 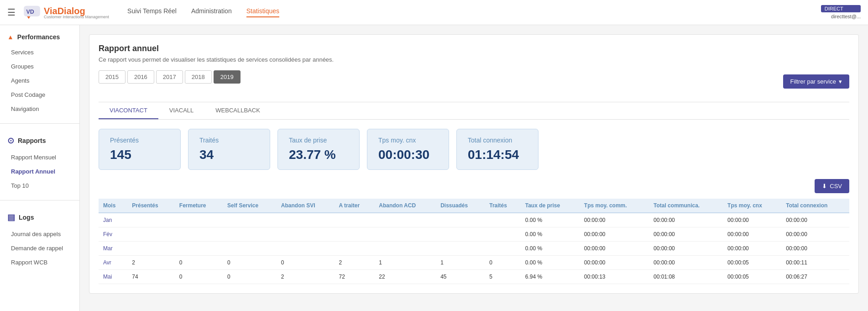 I want to click on year-tab-2016: 2016, so click(x=141, y=77).